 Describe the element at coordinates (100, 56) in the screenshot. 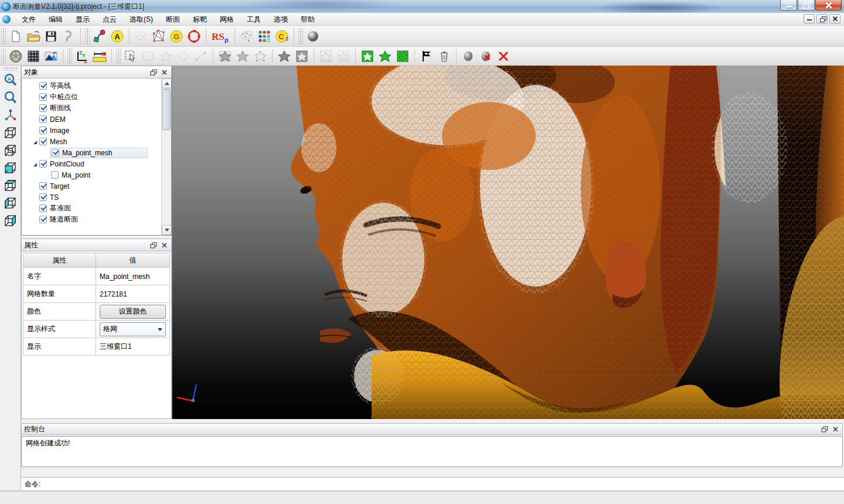

I see `measure-distance-button` at that location.